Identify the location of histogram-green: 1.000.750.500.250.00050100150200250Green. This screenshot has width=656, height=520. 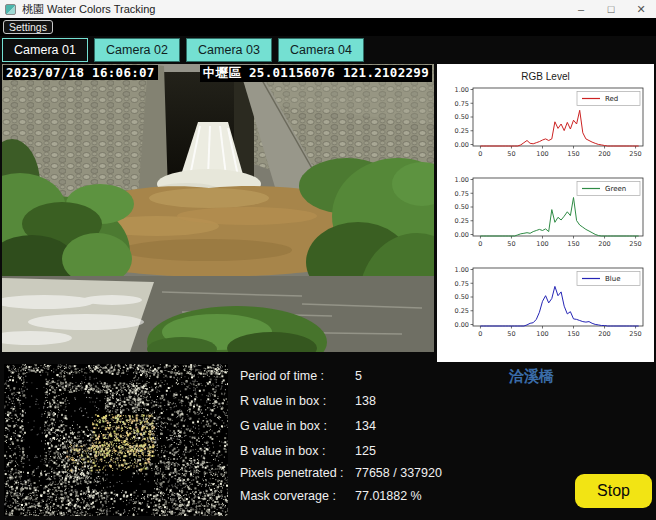
(545, 219).